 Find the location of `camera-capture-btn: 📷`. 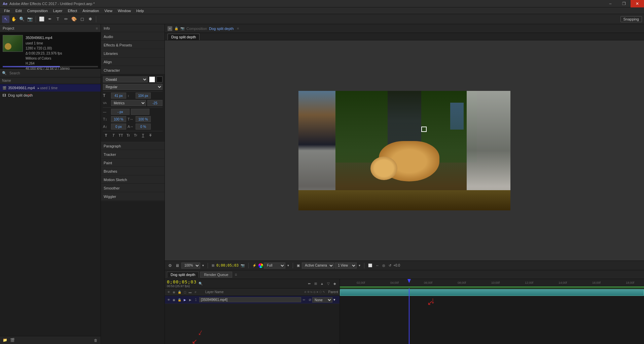

camera-capture-btn: 📷 is located at coordinates (243, 266).